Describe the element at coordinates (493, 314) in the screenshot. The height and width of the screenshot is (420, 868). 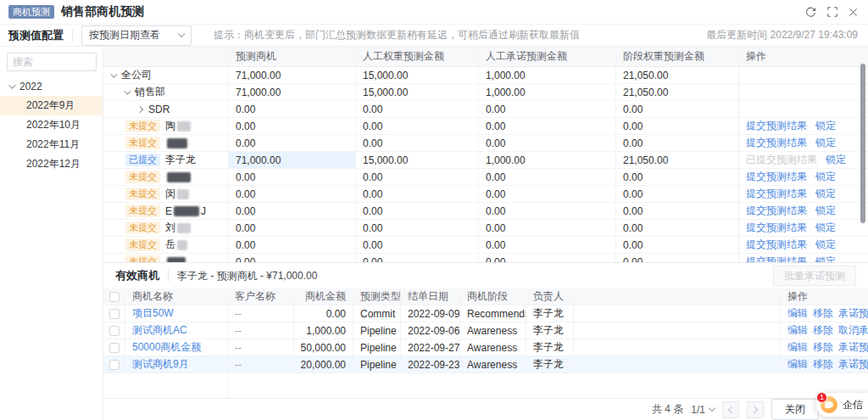
I see `stage-cell: Recommendati...` at that location.